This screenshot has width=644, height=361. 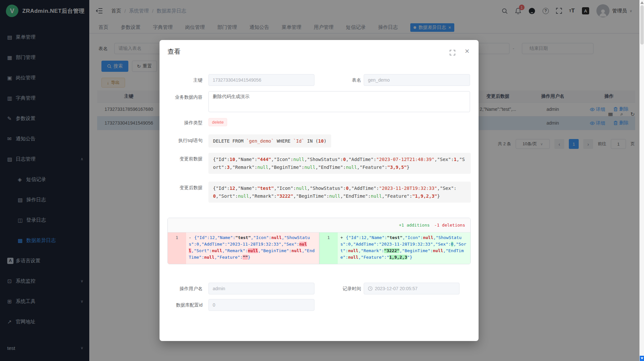 I want to click on deletion-marker: -, so click(x=192, y=237).